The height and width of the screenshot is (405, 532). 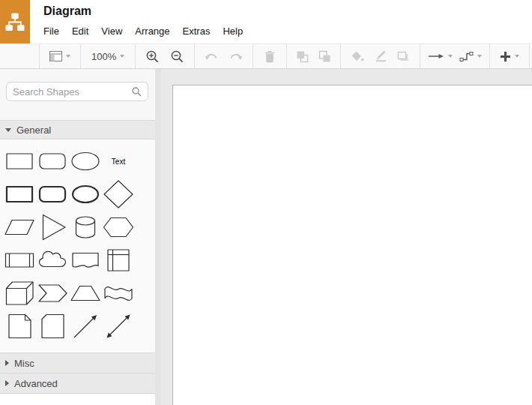 I want to click on shape-directional-line, so click(x=85, y=326).